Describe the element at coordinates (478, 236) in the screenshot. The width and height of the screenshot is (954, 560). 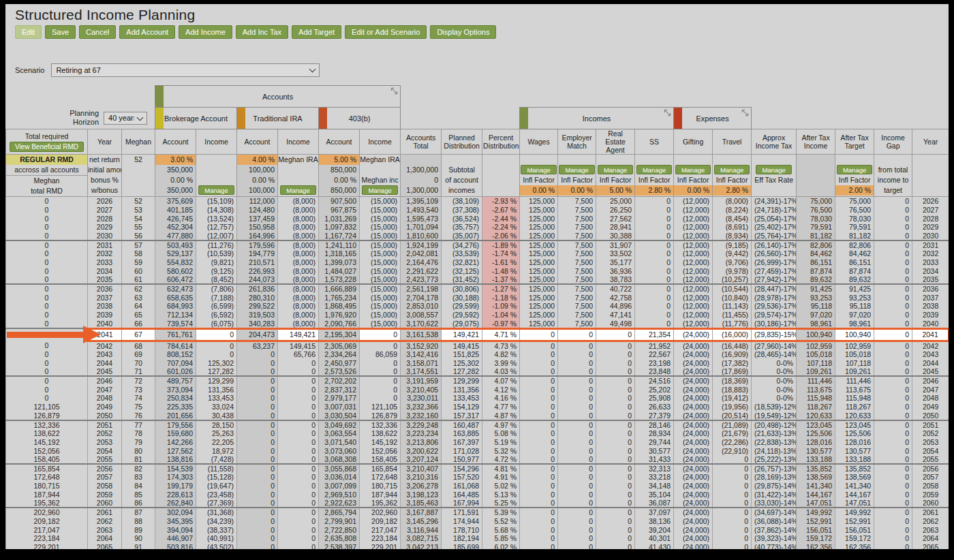
I see `table-row: 0203056477,880(12,007)164,996(8,000)1,16…` at that location.